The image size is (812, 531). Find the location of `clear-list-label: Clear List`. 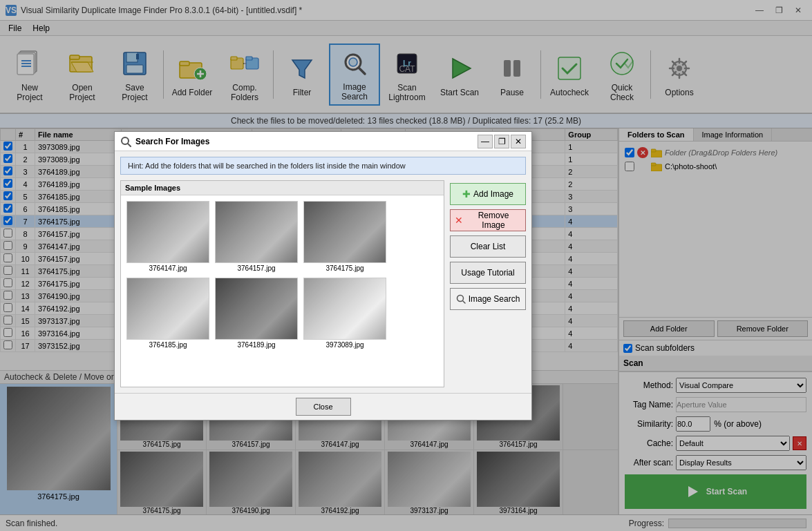

clear-list-label: Clear List is located at coordinates (488, 247).